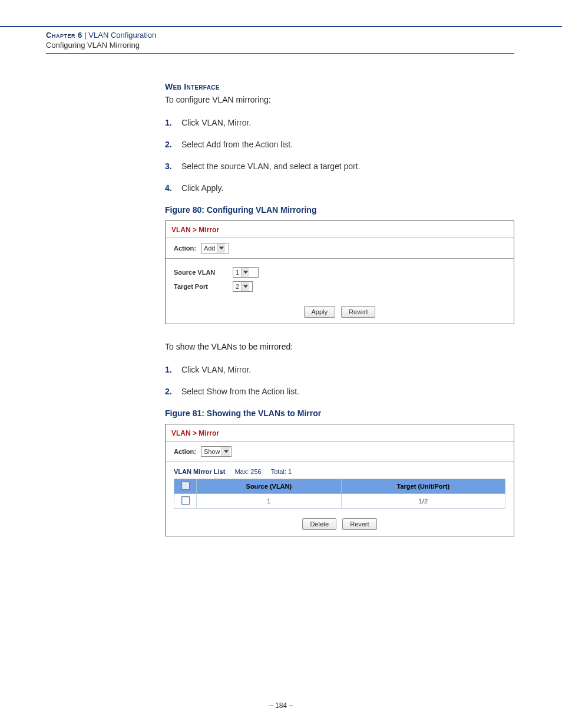 The image size is (562, 728). I want to click on table-row: 1 1/2, so click(340, 501).